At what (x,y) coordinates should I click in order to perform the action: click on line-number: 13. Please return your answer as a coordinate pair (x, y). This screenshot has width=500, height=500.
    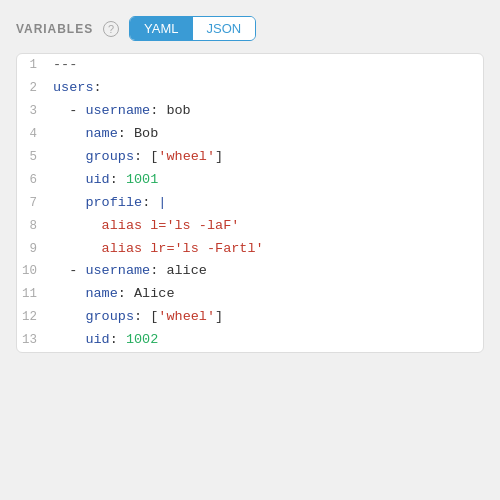
    Looking at the image, I should click on (35, 340).